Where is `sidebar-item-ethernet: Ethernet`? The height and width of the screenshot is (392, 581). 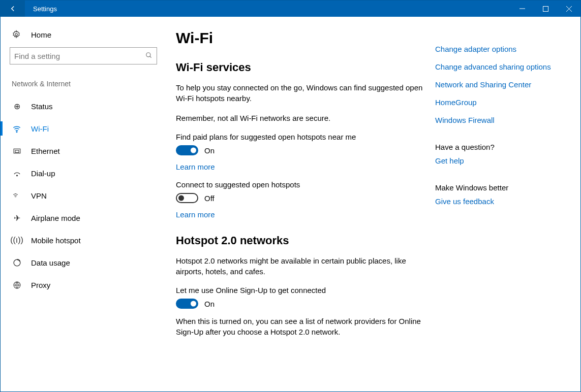 sidebar-item-ethernet: Ethernet is located at coordinates (86, 151).